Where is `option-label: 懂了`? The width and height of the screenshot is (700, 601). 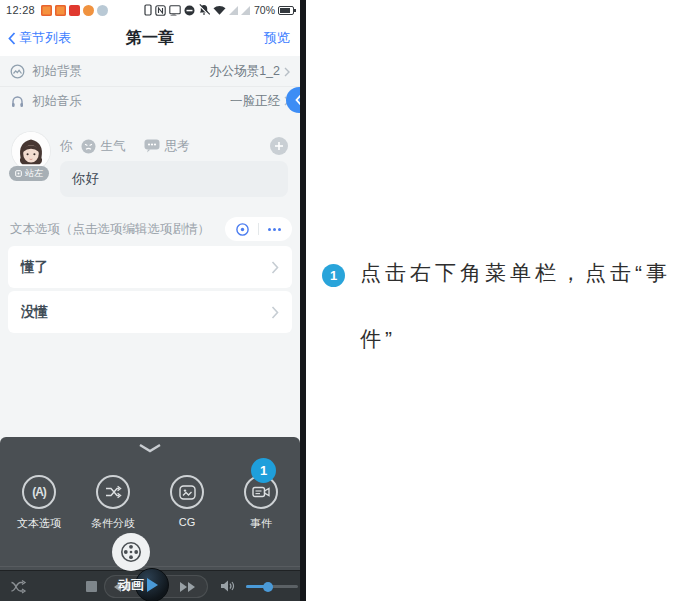 option-label: 懂了 is located at coordinates (34, 267).